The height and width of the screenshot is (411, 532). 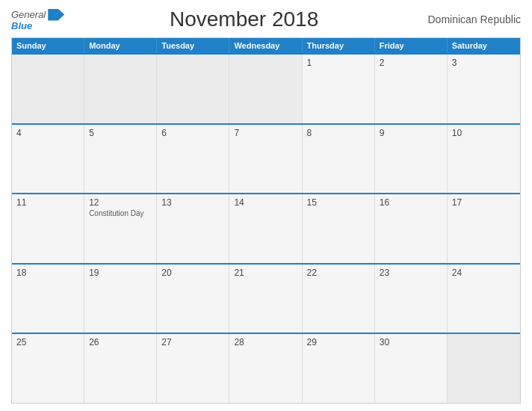 I want to click on cal-cell-w2-5: 9, so click(x=411, y=159).